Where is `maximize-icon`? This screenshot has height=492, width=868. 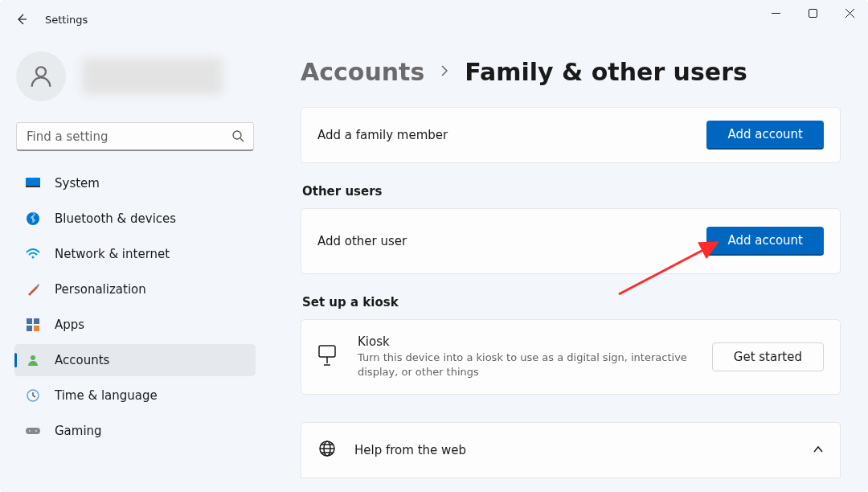 maximize-icon is located at coordinates (813, 13).